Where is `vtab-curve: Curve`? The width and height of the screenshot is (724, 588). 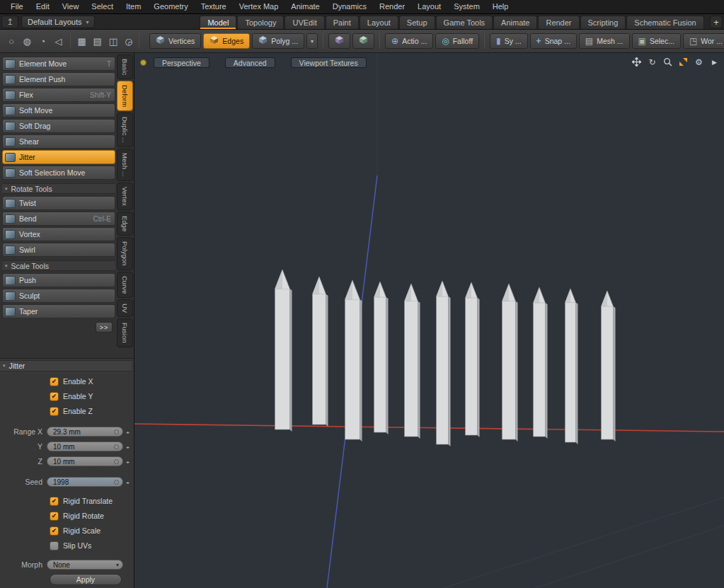
vtab-curve: Curve is located at coordinates (125, 284).